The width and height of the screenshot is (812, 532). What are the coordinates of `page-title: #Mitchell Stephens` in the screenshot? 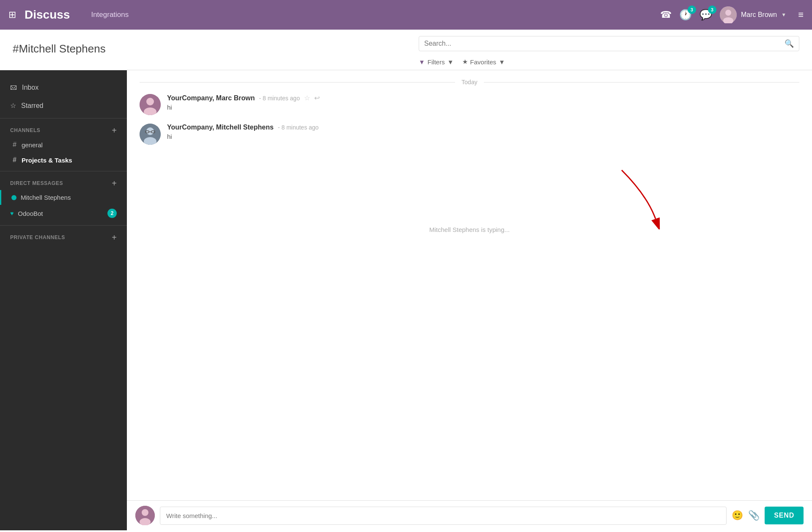 It's located at (59, 49).